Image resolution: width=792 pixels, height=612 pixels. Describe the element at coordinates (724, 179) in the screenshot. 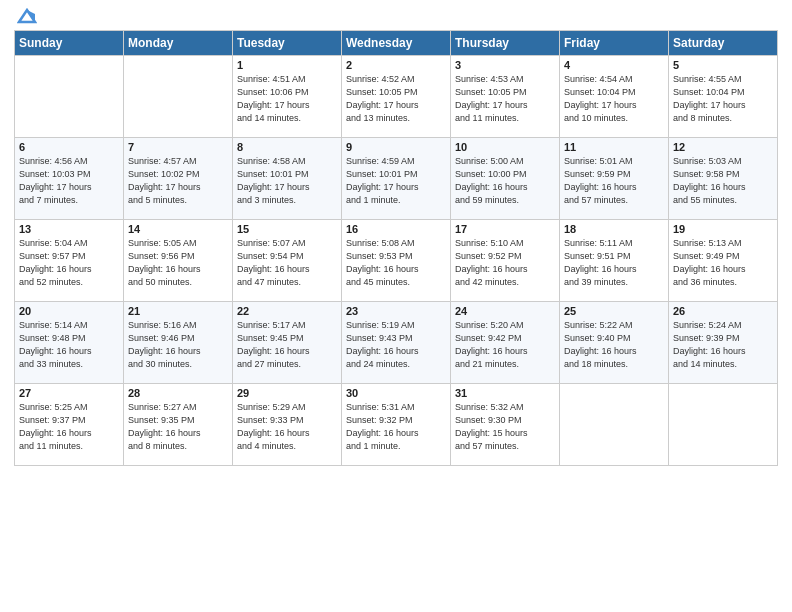

I see `calendar-cell: 12Sunrise: 5:03 AMSunset: 9:58 PMDayligh…` at that location.